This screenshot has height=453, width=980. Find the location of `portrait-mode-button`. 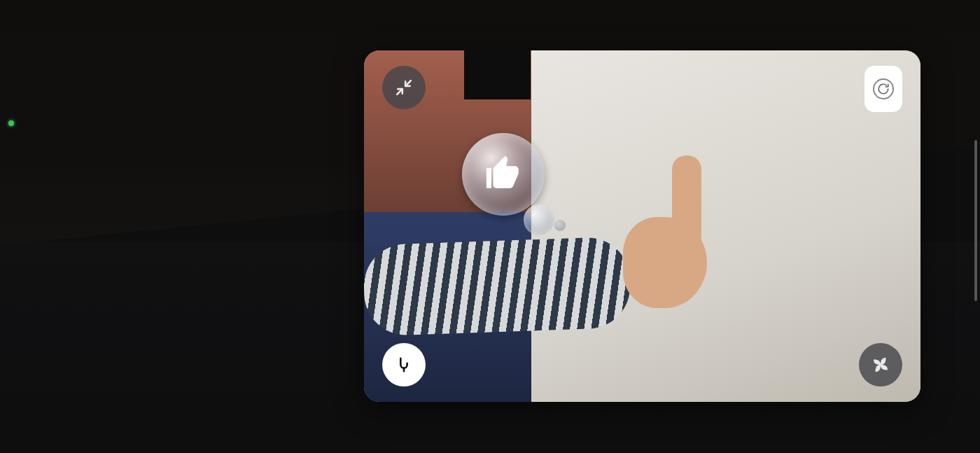

portrait-mode-button is located at coordinates (404, 365).